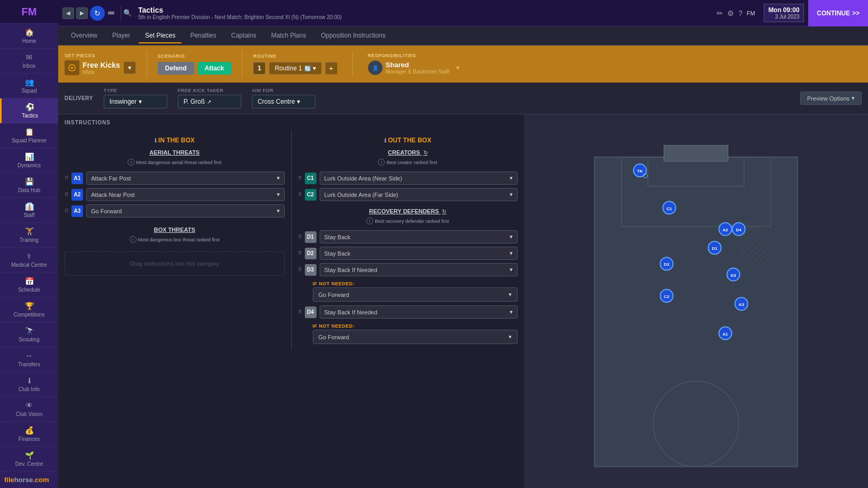 The image size is (868, 488). Describe the element at coordinates (408, 312) in the screenshot. I see `recovery-row-d4: ⠿ D4 Stay Back If Needed ▾` at that location.